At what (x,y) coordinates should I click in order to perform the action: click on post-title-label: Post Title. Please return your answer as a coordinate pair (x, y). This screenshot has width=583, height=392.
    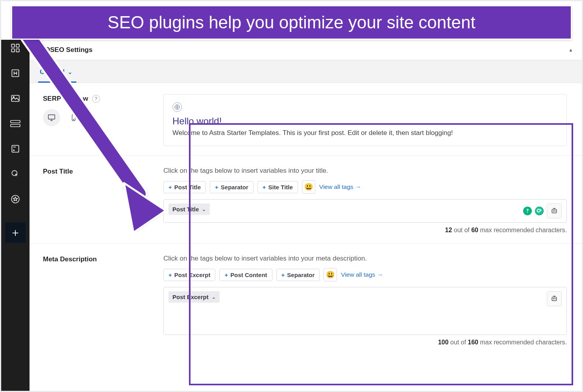
    Looking at the image, I should click on (58, 172).